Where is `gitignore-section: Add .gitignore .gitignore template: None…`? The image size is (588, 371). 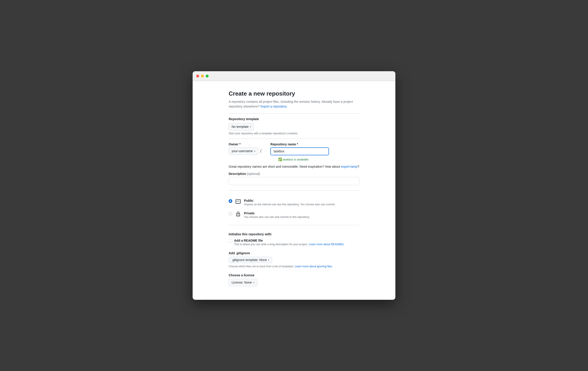 gitignore-section: Add .gitignore .gitignore template: None… is located at coordinates (294, 260).